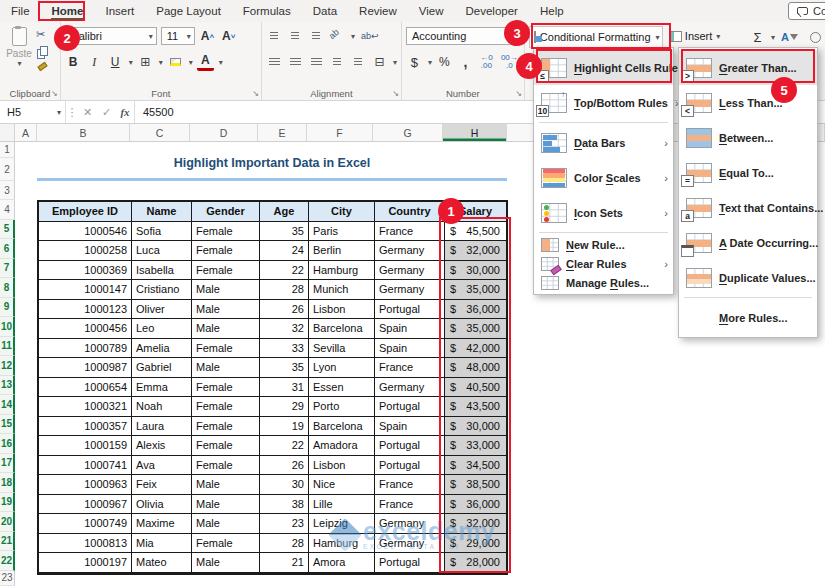  I want to click on cell-salary: $32,000, so click(476, 524).